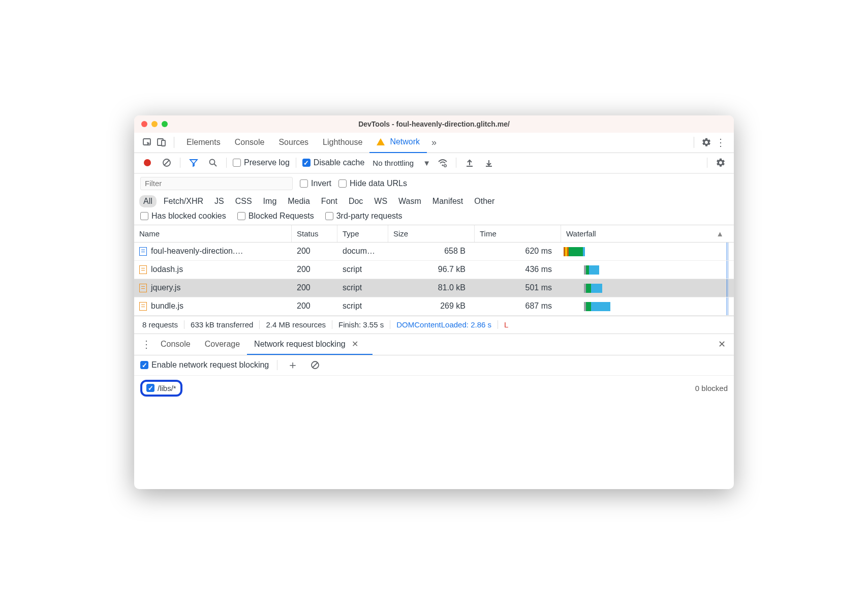  Describe the element at coordinates (355, 344) in the screenshot. I see `close-tab-icon: ✕` at that location.